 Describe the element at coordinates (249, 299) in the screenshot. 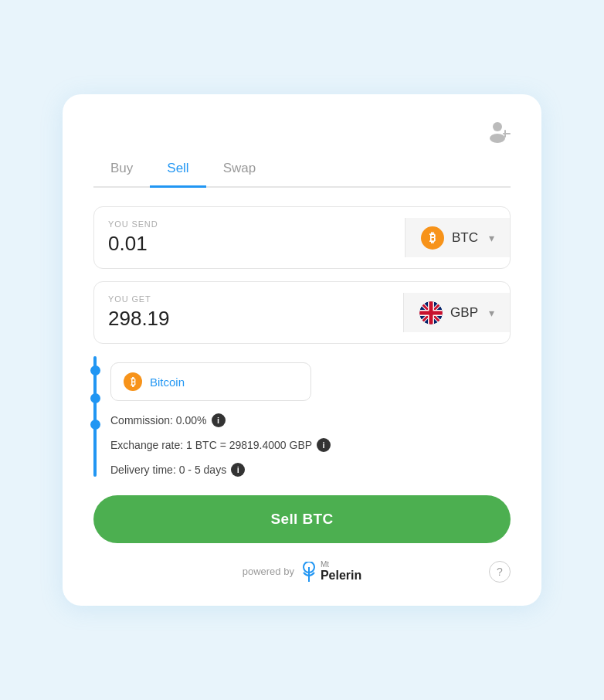

I see `receive-label: YOU GET` at that location.